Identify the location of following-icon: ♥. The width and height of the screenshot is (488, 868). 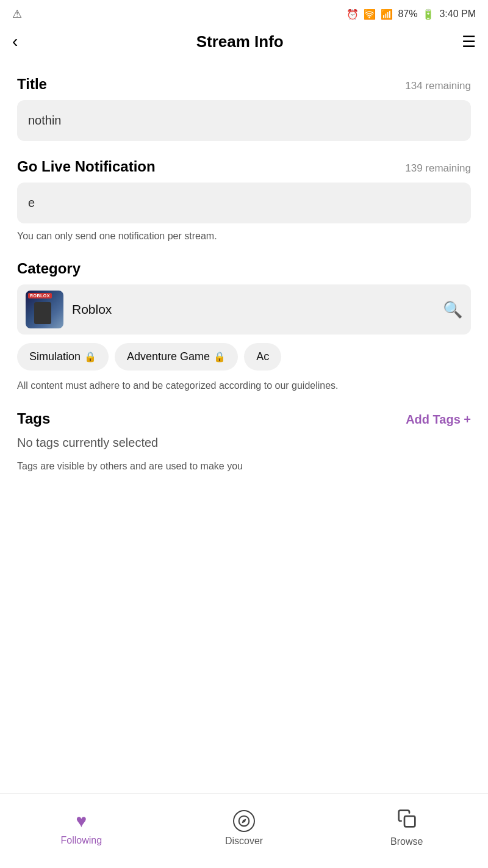
(81, 821).